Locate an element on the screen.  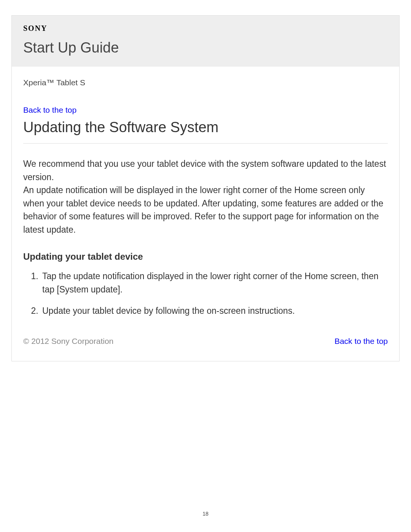
guide-title: Start Up Guide is located at coordinates (206, 48).